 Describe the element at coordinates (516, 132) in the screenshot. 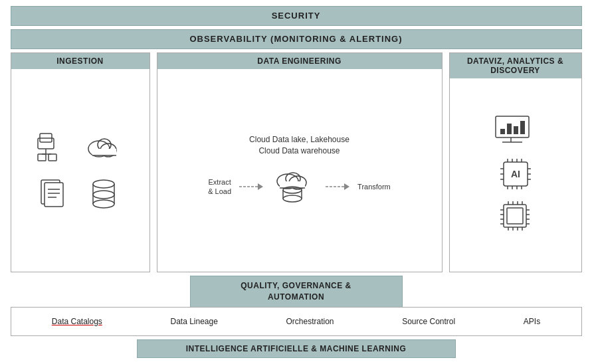

I see `analytics-chart-icon` at that location.